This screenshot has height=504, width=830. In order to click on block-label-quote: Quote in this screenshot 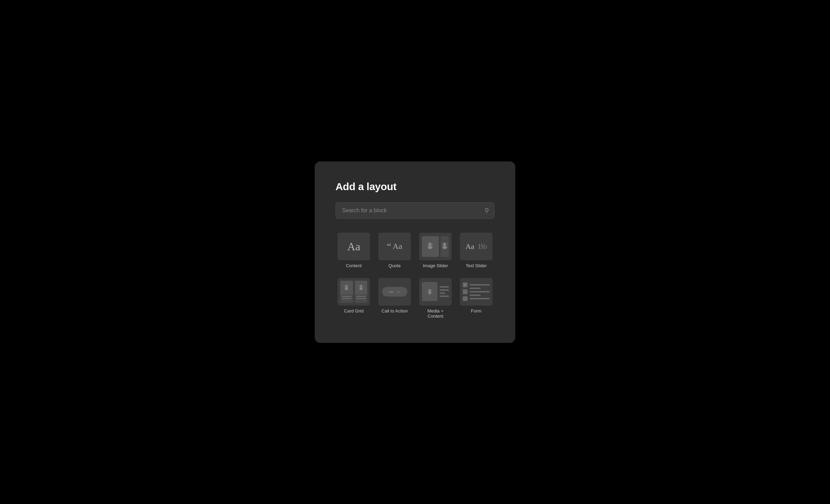, I will do `click(394, 265)`.